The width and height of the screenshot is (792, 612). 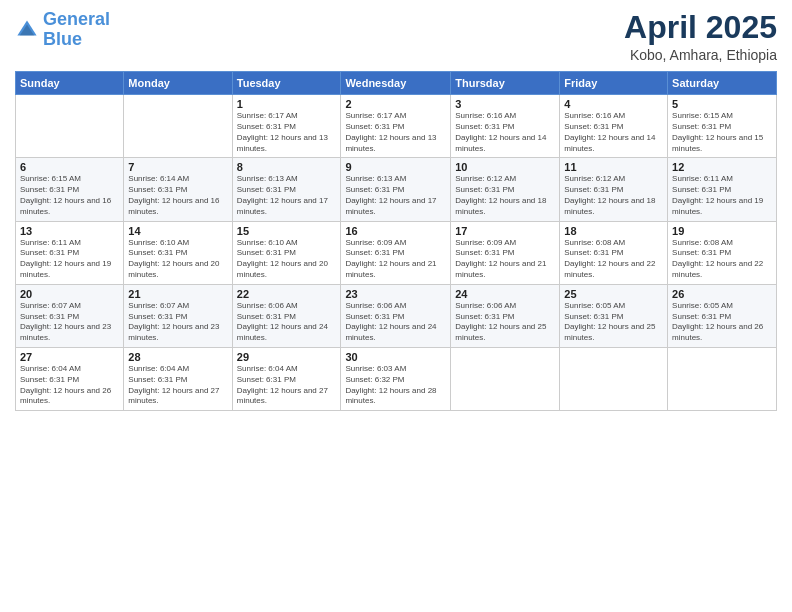 I want to click on calendar-week-row: 1Sunrise: 6:17 AMSunset: 6:31 PMDaylight…, so click(x=396, y=126).